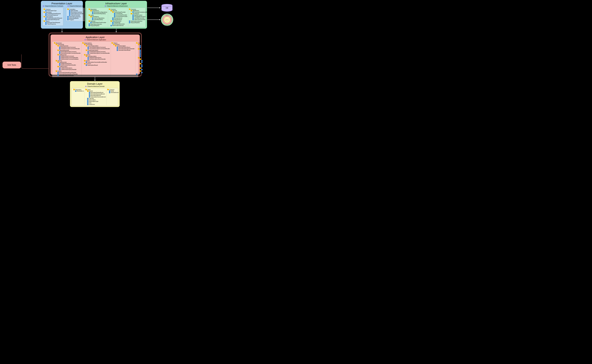 Image resolution: width=592 pixels, height=364 pixels. What do you see at coordinates (77, 6) in the screenshot?
I see `project-label: CleanArchitecture.Api` at bounding box center [77, 6].